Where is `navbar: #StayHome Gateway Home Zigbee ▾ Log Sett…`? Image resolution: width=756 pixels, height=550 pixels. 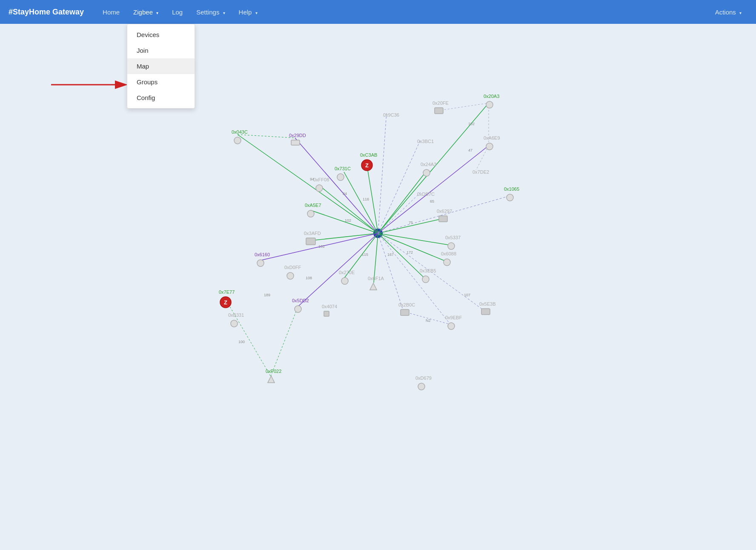 navbar: #StayHome Gateway Home Zigbee ▾ Log Sett… is located at coordinates (378, 12).